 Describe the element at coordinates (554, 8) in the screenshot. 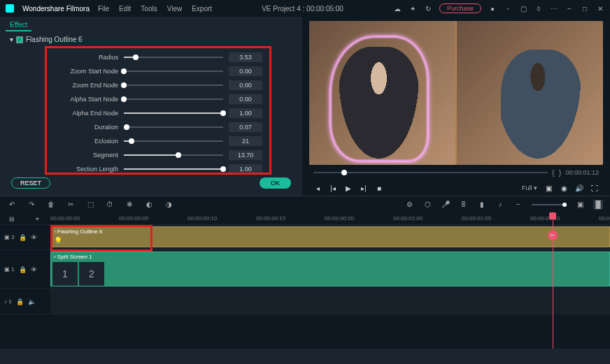

I see `more-icon: ⋯` at that location.